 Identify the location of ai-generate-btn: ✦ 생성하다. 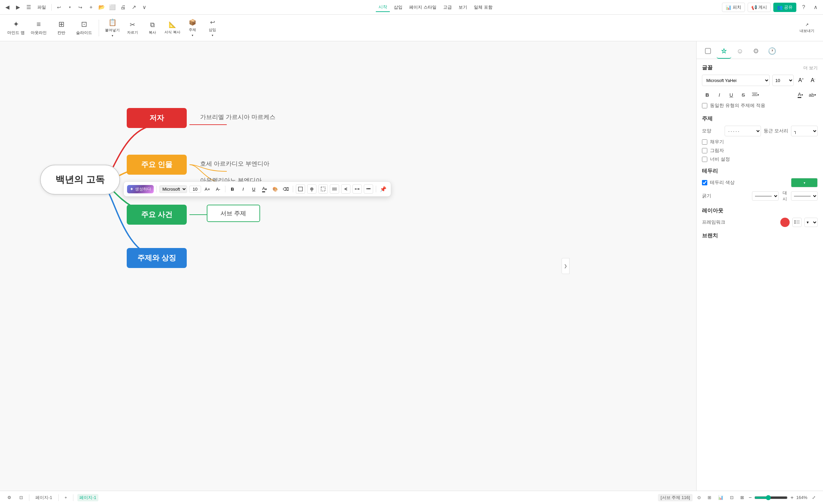
(140, 189).